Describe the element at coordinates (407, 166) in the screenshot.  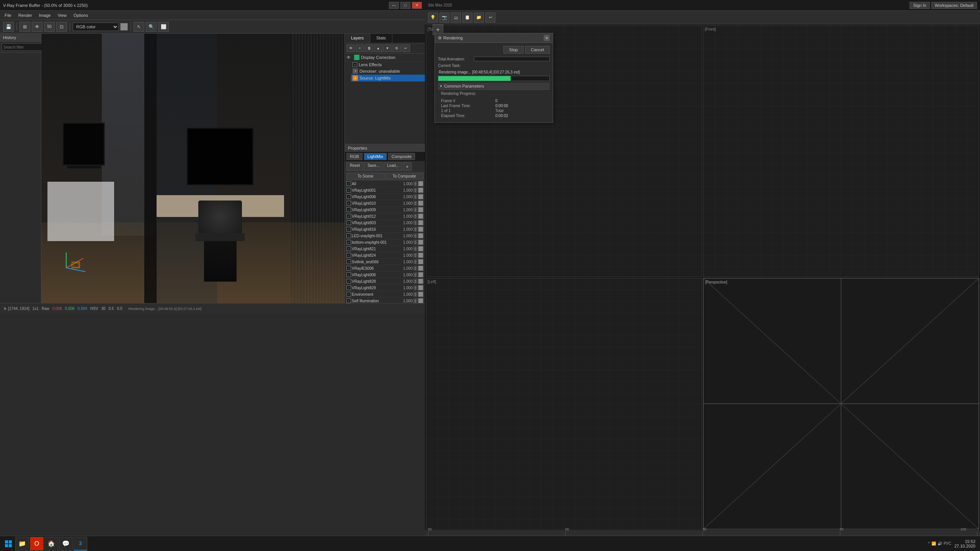
I see `list-options-btn: ≡` at that location.